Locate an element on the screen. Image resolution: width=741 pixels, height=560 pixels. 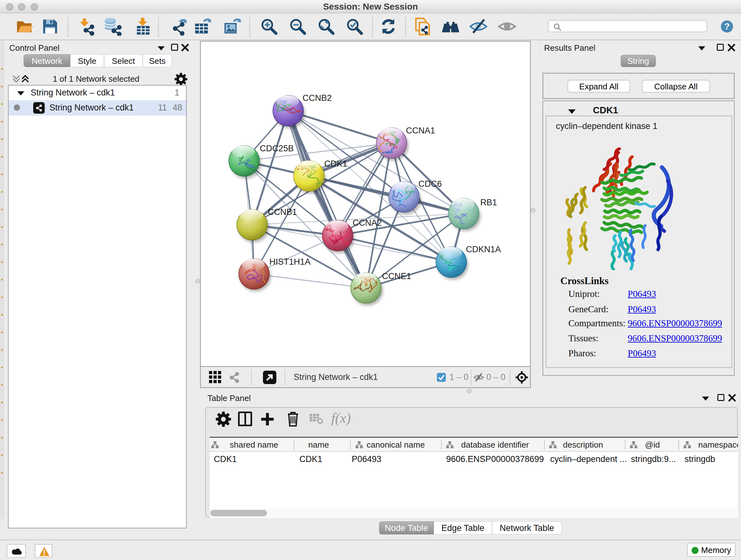
svg-text: RB1 is located at coordinates (489, 202).